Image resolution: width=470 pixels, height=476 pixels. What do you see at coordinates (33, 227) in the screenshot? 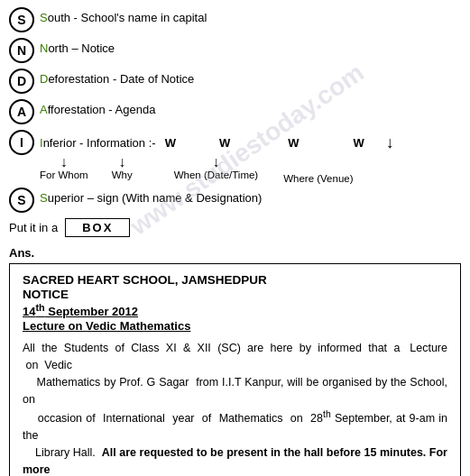
I see `put-it-in-a-text: Put it in a` at bounding box center [33, 227].